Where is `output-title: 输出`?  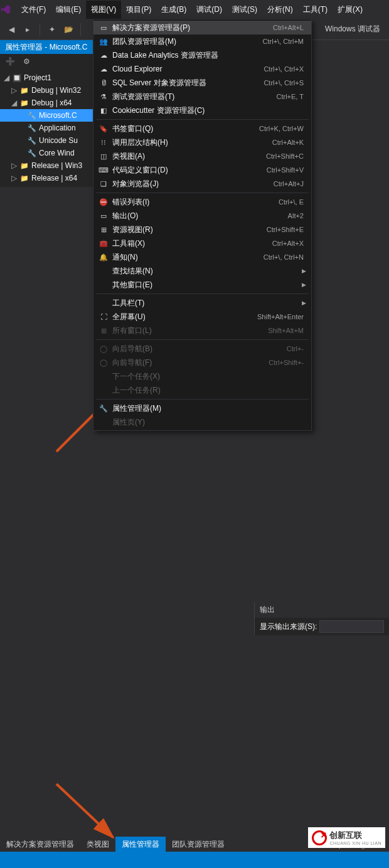 output-title: 输出 is located at coordinates (322, 610).